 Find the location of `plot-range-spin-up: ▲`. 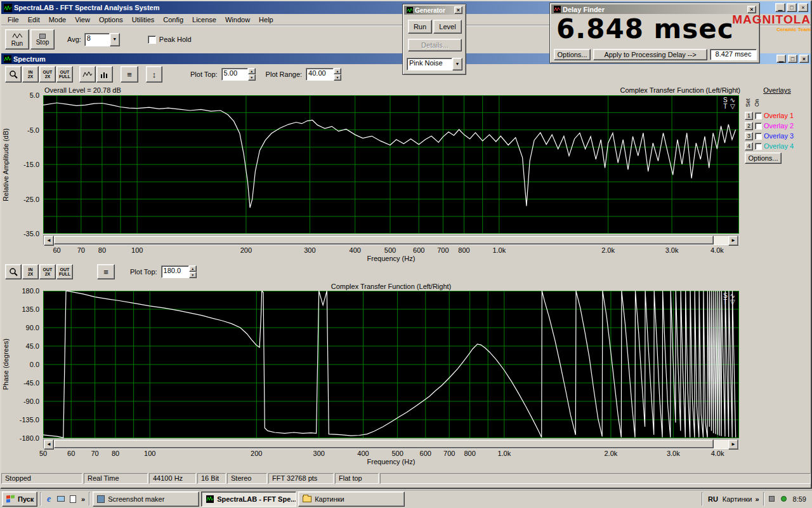

plot-range-spin-up: ▲ is located at coordinates (337, 71).